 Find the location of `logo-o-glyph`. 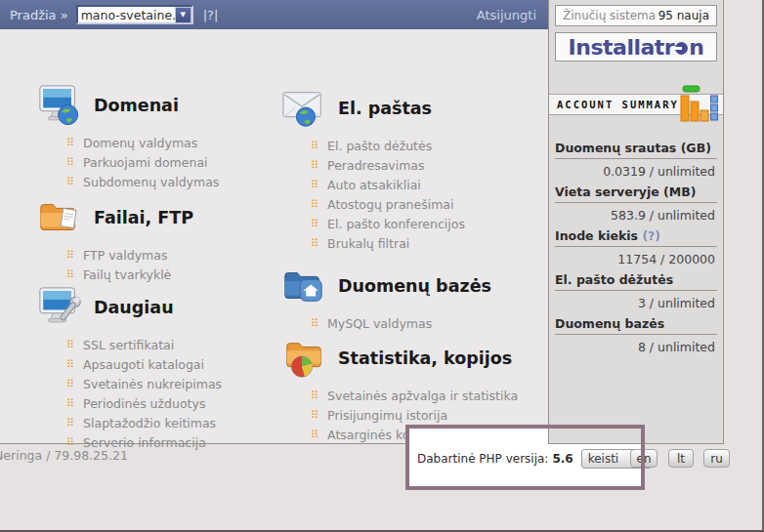

logo-o-glyph is located at coordinates (682, 49).